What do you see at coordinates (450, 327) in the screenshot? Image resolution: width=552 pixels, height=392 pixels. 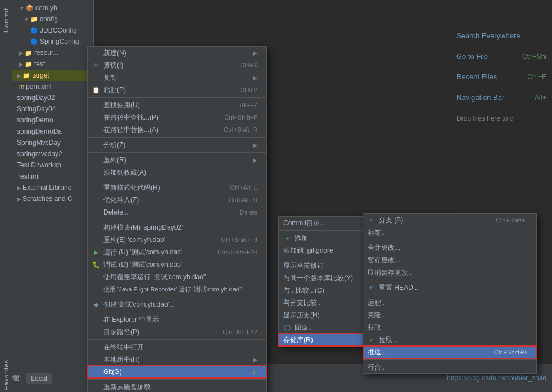 I see `repo-fetch: 获取` at bounding box center [450, 327].